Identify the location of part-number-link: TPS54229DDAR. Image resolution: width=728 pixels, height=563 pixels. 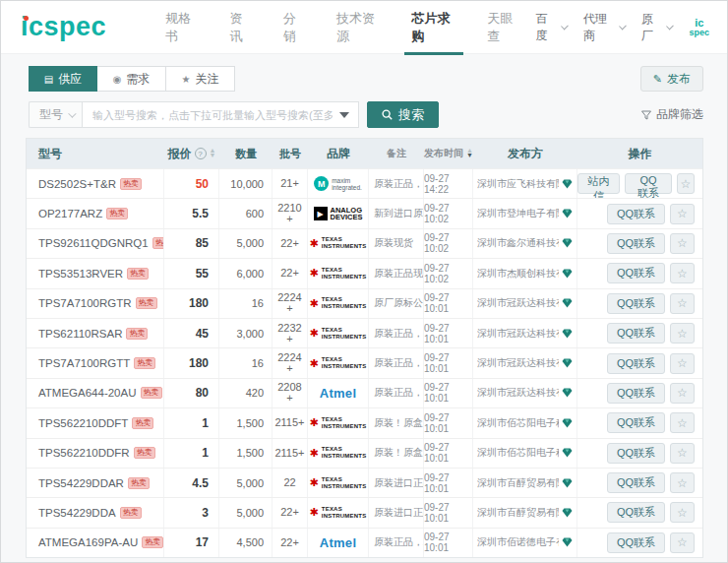
(81, 483).